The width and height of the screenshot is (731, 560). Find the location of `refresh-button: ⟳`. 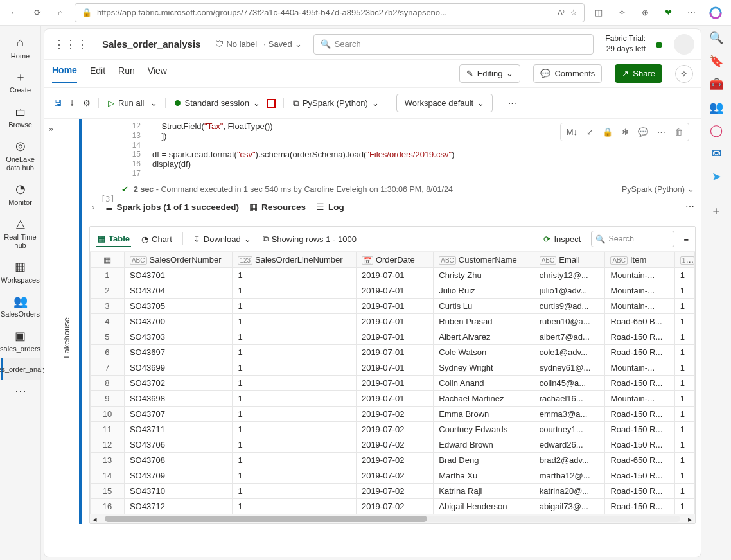

refresh-button: ⟳ is located at coordinates (37, 13).